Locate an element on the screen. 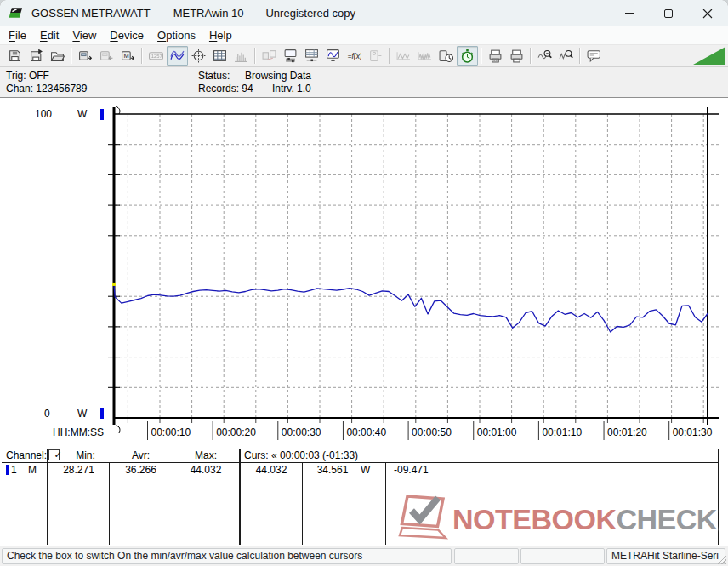 This screenshot has height=566, width=728. memory-icon: M is located at coordinates (128, 56).